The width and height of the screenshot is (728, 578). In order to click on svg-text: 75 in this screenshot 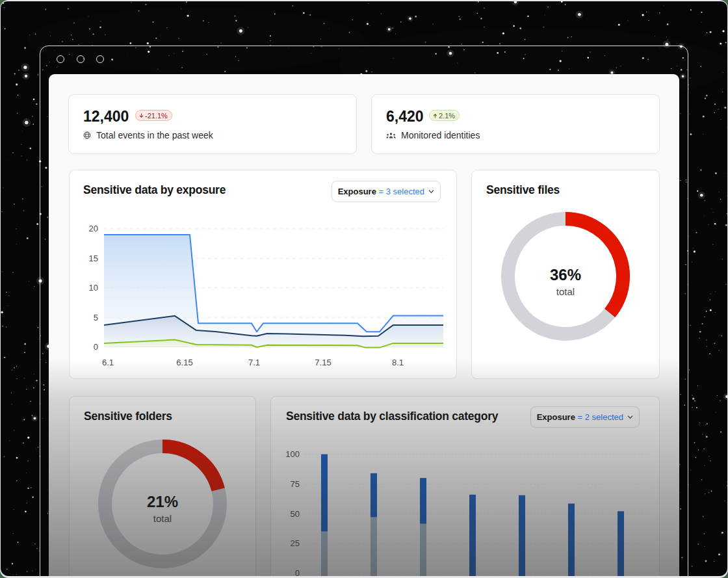, I will do `click(295, 484)`.